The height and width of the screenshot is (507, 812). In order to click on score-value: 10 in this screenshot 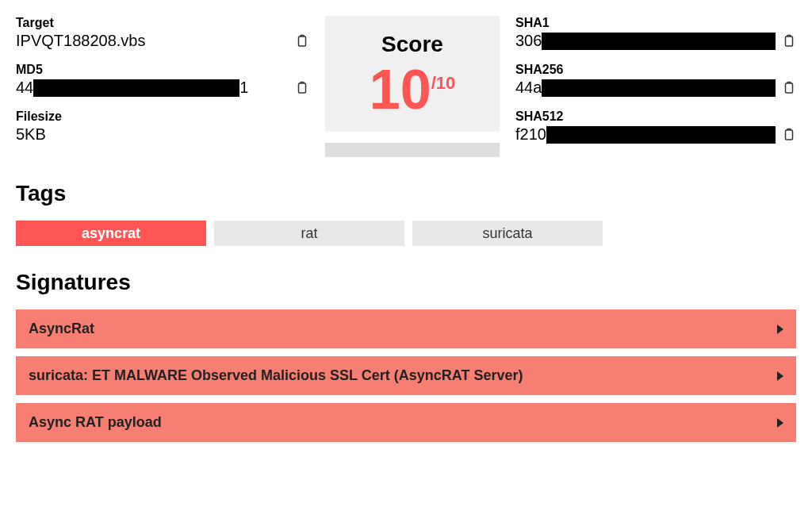, I will do `click(400, 90)`.